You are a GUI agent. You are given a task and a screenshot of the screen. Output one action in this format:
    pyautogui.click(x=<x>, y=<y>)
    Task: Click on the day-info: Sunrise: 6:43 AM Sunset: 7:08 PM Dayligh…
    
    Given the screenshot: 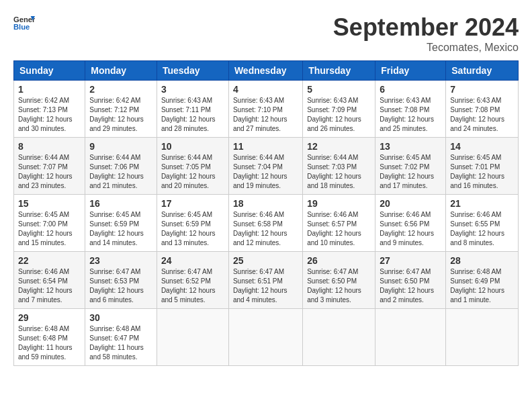 What is the action you would take?
    pyautogui.click(x=410, y=115)
    